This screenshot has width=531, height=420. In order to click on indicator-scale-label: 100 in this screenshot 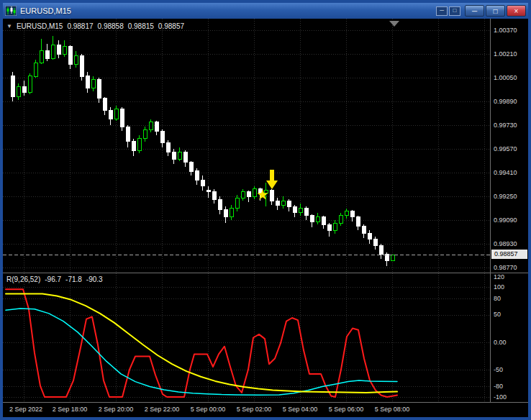, I will do `click(499, 287)`.